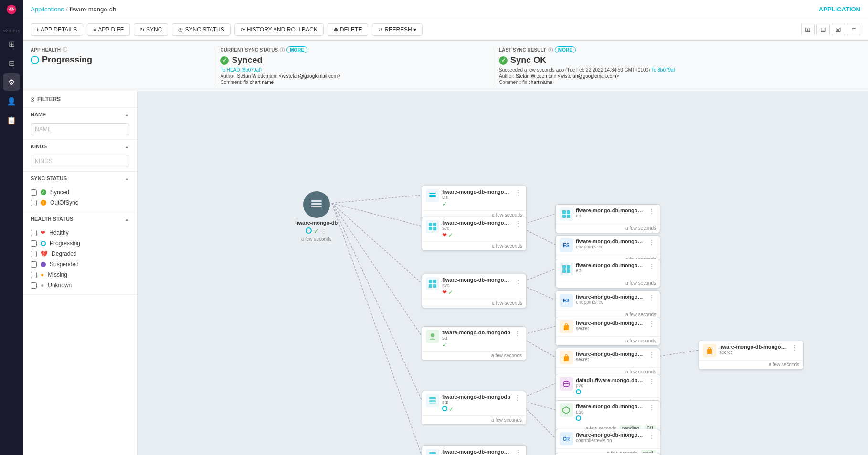 Image resolution: width=868 pixels, height=455 pixels. I want to click on view-split-button: ⊠, so click(838, 30).